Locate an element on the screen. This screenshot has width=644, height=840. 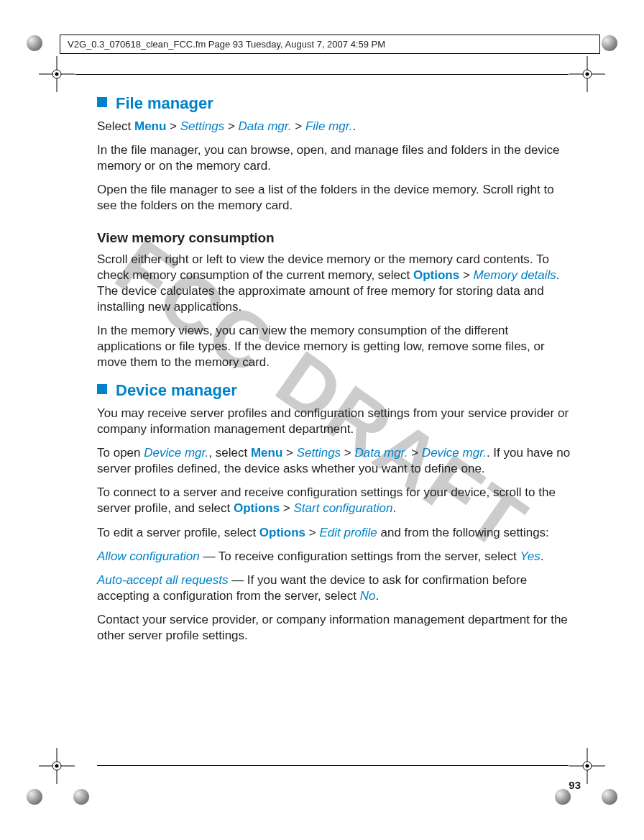
file-manager-desc-1: In the file manager, you can browse, ope… is located at coordinates (334, 158).